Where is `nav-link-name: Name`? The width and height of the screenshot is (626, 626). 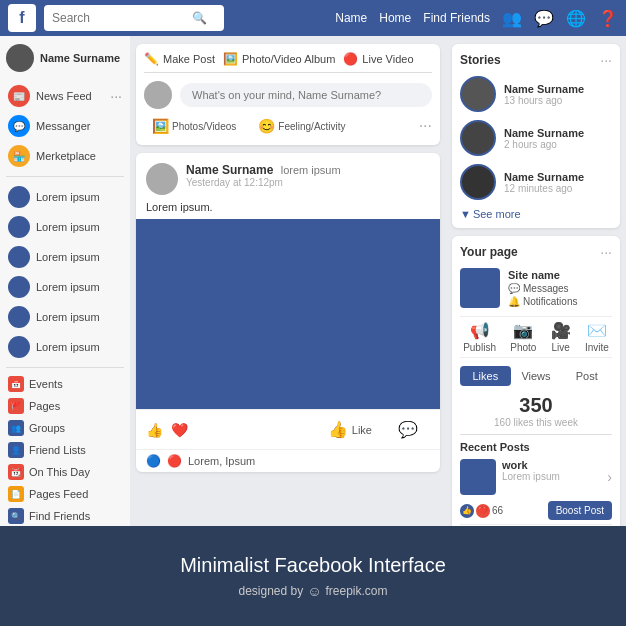 nav-link-name: Name is located at coordinates (351, 18).